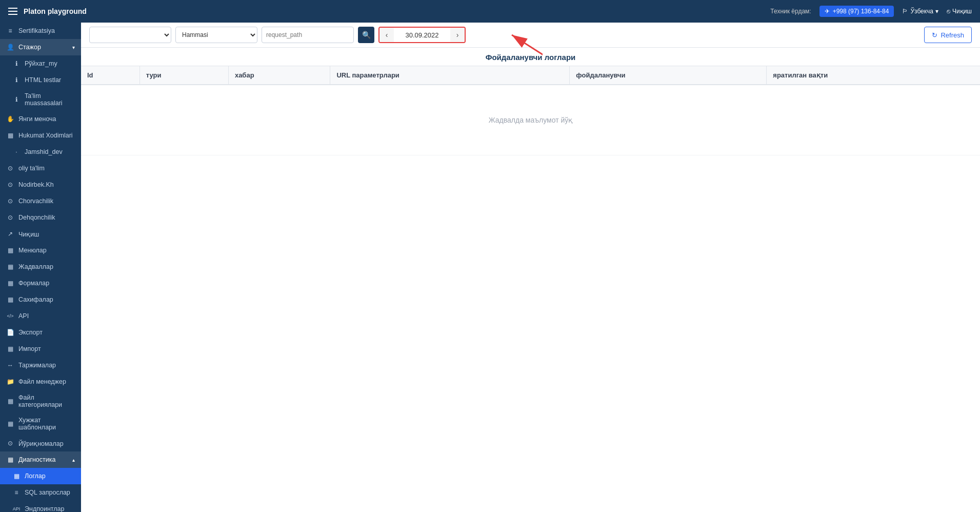  I want to click on sidebar-item-label: Эндпоинтлар, so click(50, 509).